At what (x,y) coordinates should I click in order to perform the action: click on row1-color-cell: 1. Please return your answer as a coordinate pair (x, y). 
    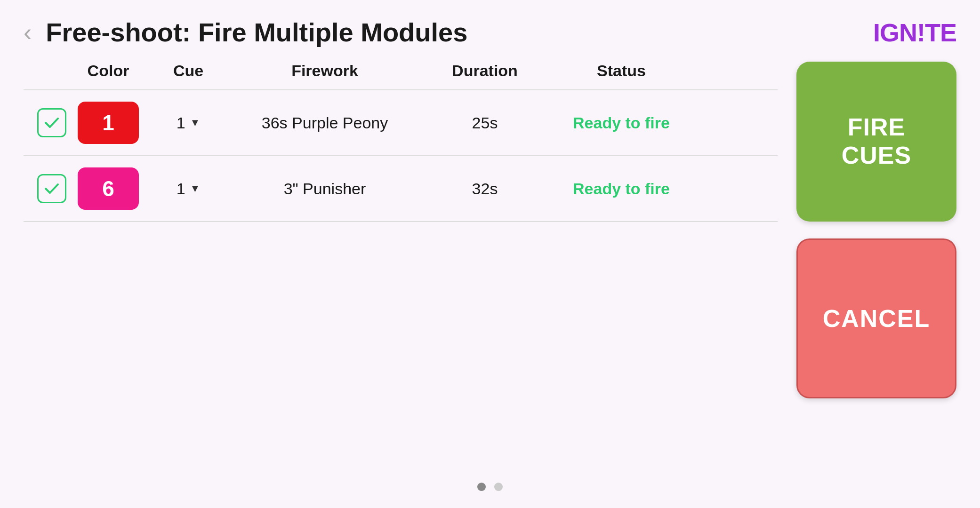
    Looking at the image, I should click on (108, 123).